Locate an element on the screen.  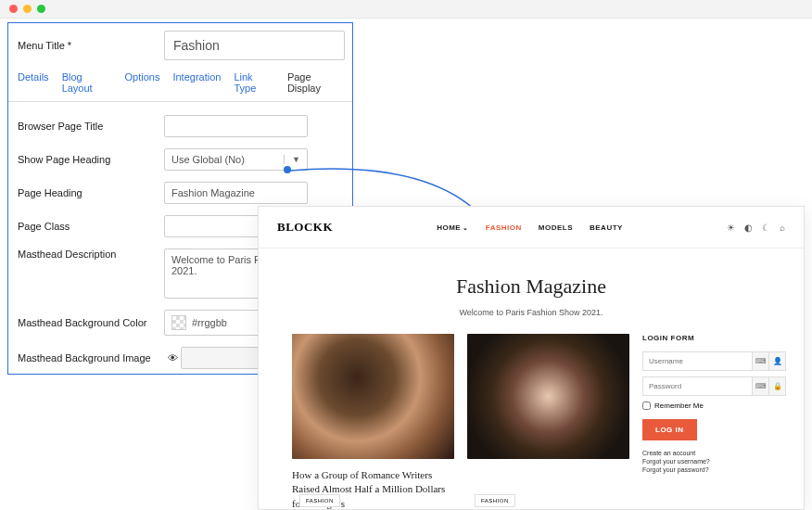
tab-page-display: Page Display is located at coordinates (315, 83).